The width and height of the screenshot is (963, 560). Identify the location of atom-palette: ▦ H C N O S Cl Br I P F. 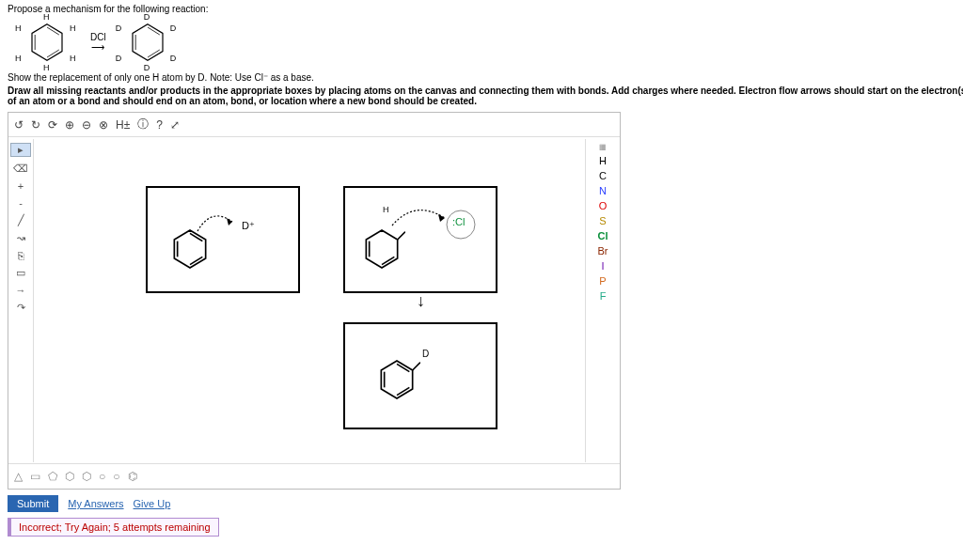
(602, 301).